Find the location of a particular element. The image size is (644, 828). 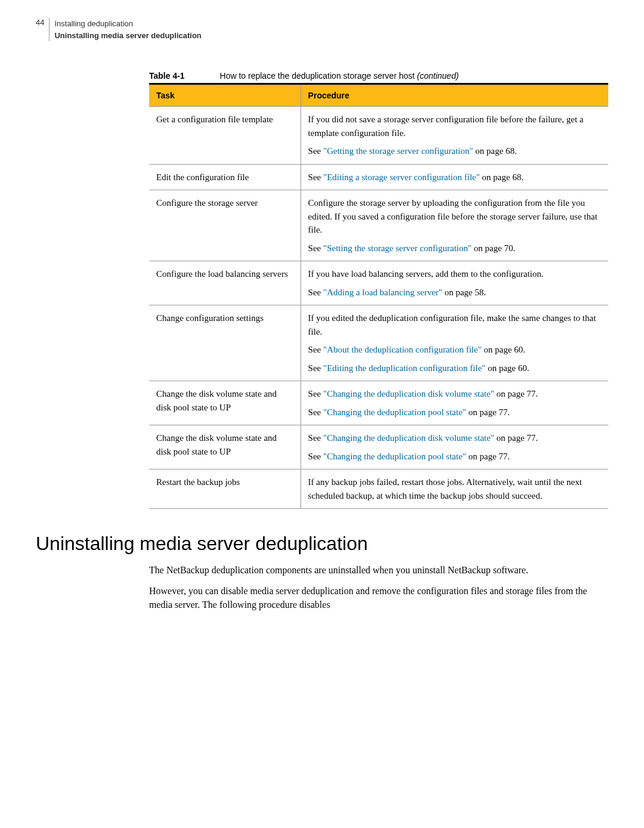

task-cell: Change configuration settings is located at coordinates (225, 344).